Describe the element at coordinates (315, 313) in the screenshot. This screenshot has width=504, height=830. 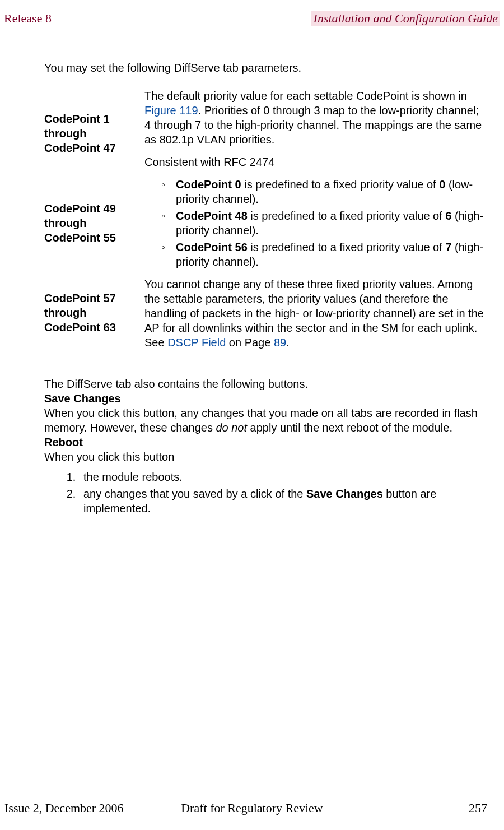
I see `codepoint-desc-p3: You cannot change any of these three fix…` at that location.